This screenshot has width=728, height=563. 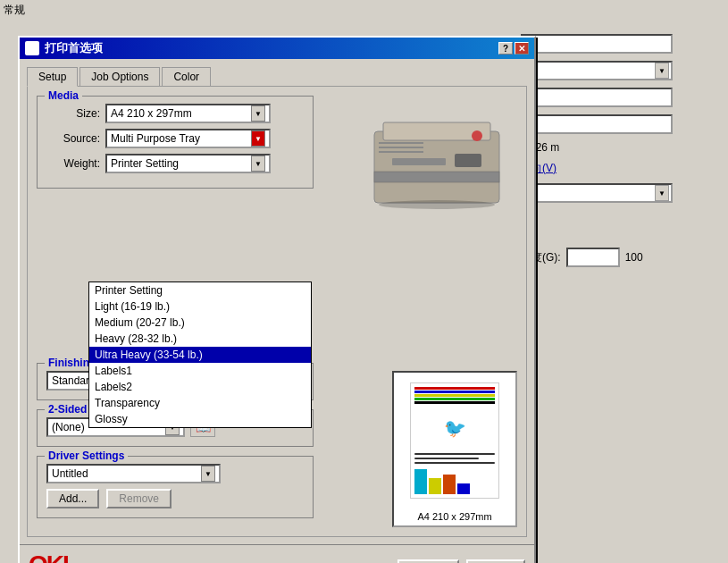 What do you see at coordinates (621, 124) in the screenshot?
I see `right-field-3-container` at bounding box center [621, 124].